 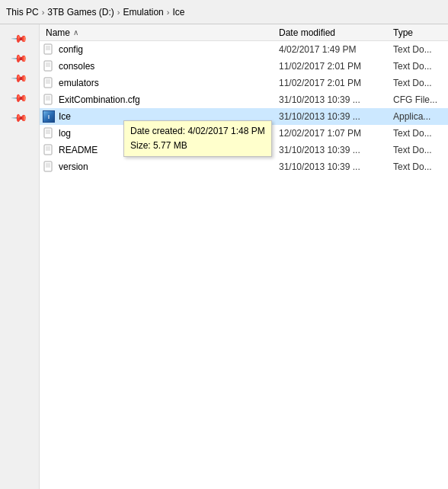 I want to click on breadcrumb: This PC › 3TB Games (D:) › Emulation › I…, so click(x=95, y=12).